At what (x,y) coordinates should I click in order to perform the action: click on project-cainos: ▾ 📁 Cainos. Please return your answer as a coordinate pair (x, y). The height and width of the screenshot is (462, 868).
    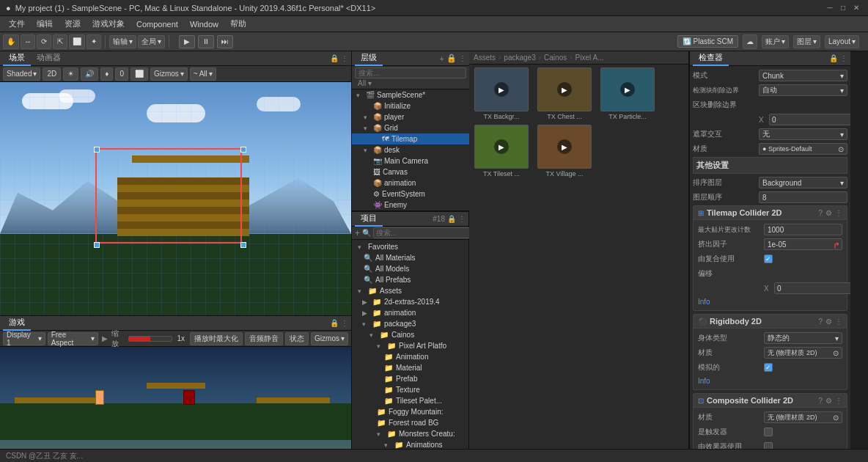
    Looking at the image, I should click on (411, 334).